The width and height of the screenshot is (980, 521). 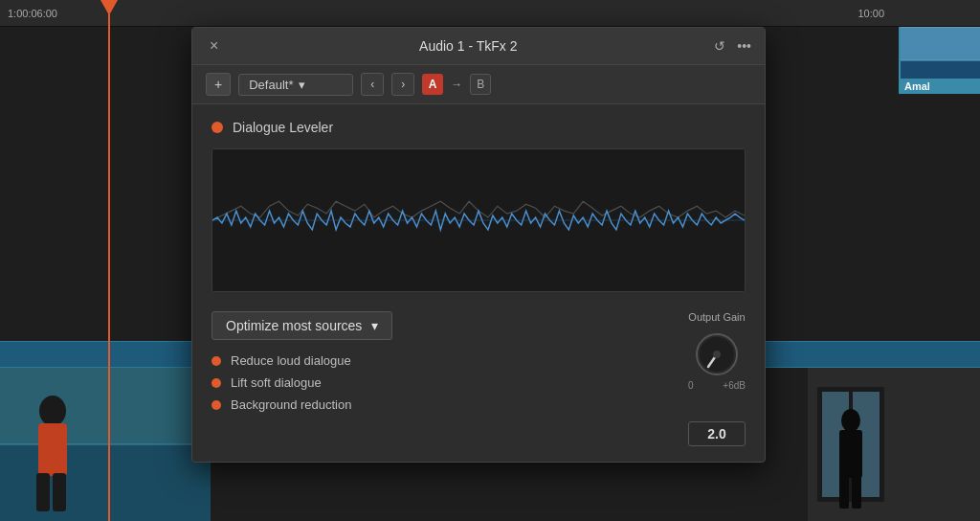 What do you see at coordinates (302, 326) in the screenshot?
I see `optimize-dropdown: Optimize most sources ▾` at bounding box center [302, 326].